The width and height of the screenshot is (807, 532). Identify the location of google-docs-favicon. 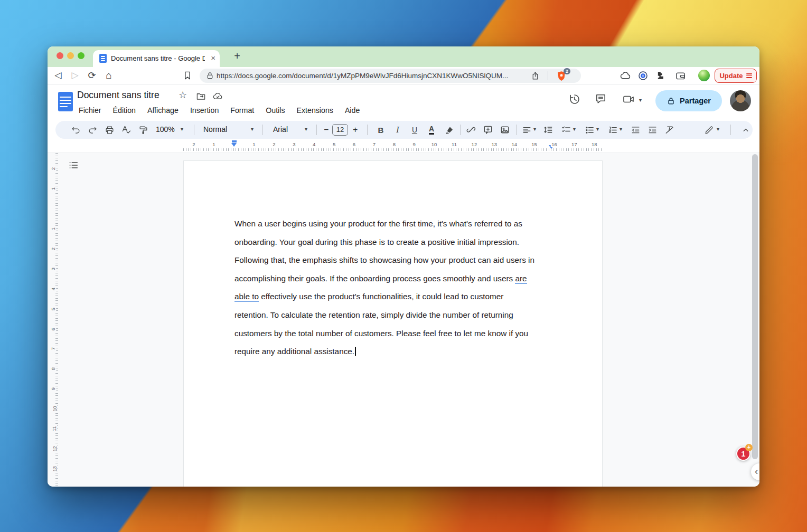
(103, 58).